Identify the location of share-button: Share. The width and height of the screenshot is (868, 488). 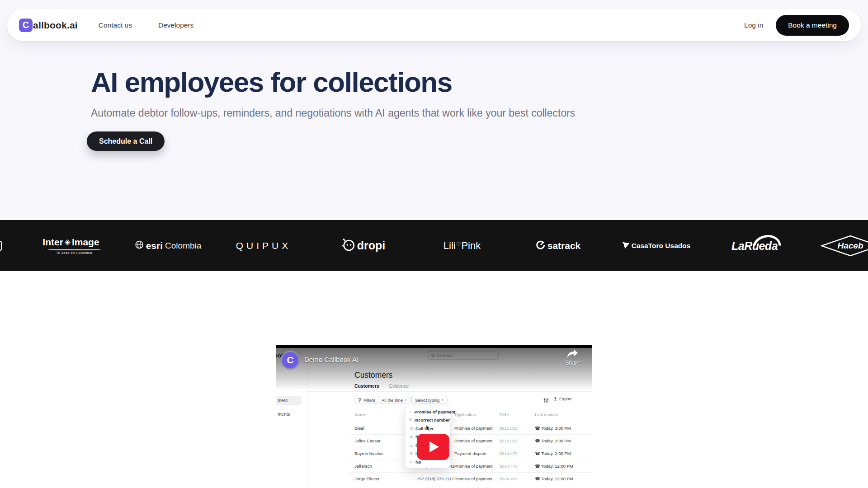
(572, 357).